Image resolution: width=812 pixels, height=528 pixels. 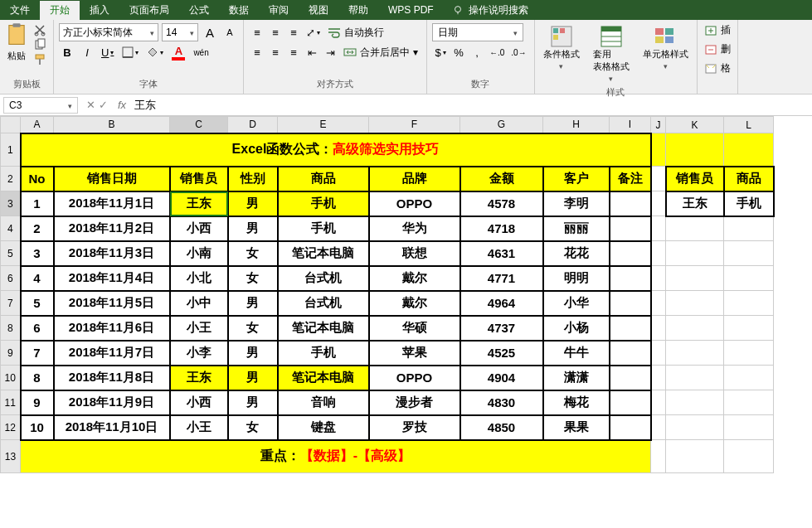 I want to click on col-header-J: J, so click(x=659, y=125).